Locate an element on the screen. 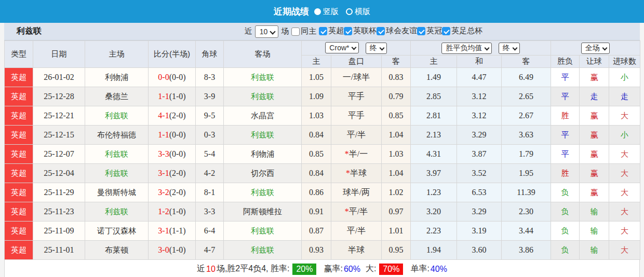  match-result: 负 is located at coordinates (565, 193).